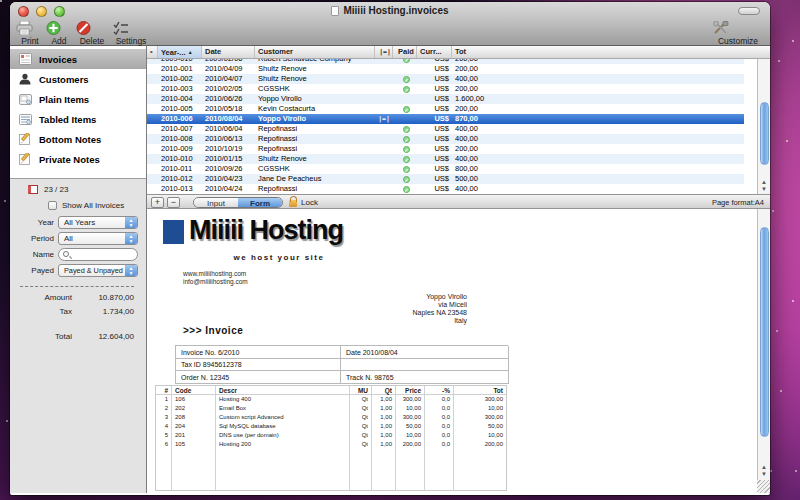 This screenshot has height=500, width=800. What do you see at coordinates (446, 119) in the screenshot?
I see `invoice-row: 2010-0062010/08/04Yoppo Virollo|=|US$870…` at bounding box center [446, 119].